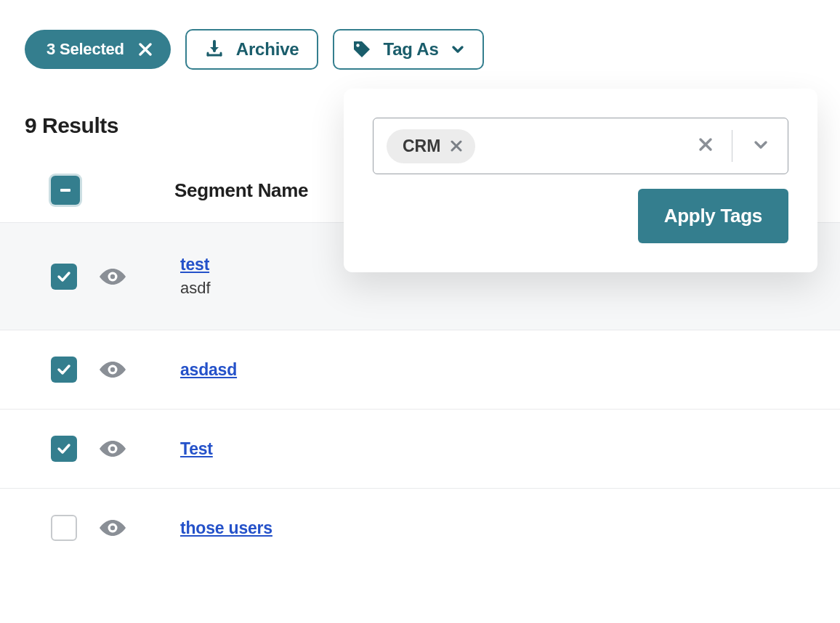 The image size is (840, 623). I want to click on archive-label: Archive, so click(267, 49).